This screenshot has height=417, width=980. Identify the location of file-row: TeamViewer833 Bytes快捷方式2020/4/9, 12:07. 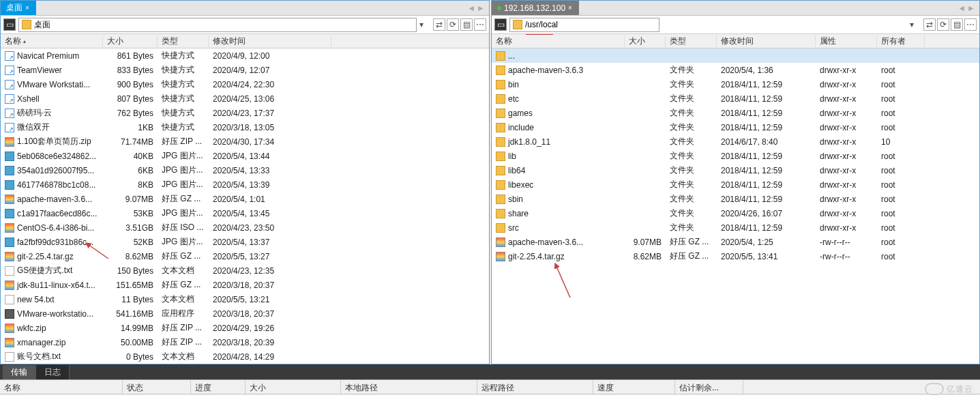
(245, 70).